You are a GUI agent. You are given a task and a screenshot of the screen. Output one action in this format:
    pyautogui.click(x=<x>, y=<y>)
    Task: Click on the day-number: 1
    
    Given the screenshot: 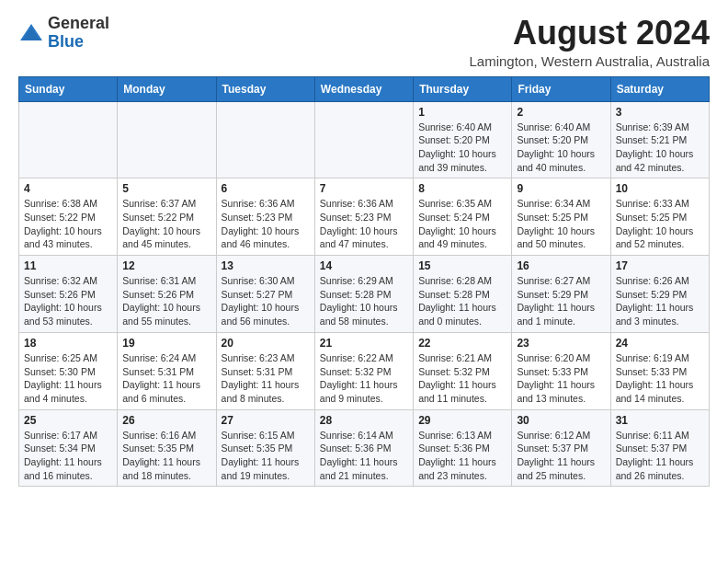 What is the action you would take?
    pyautogui.click(x=462, y=112)
    